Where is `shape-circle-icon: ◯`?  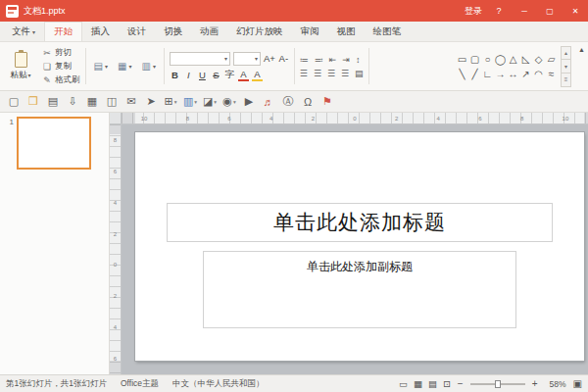 shape-circle-icon: ◯ is located at coordinates (500, 59).